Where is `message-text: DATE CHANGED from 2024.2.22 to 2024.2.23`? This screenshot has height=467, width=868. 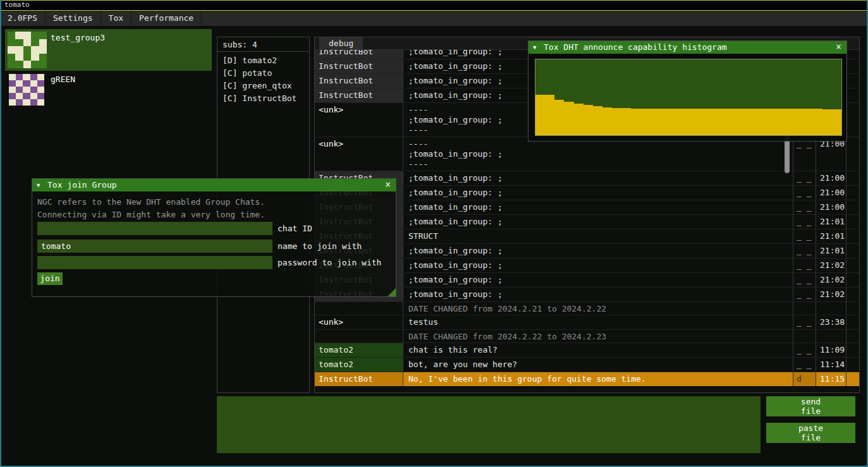 message-text: DATE CHANGED from 2024.2.22 to 2024.2.23 is located at coordinates (598, 336).